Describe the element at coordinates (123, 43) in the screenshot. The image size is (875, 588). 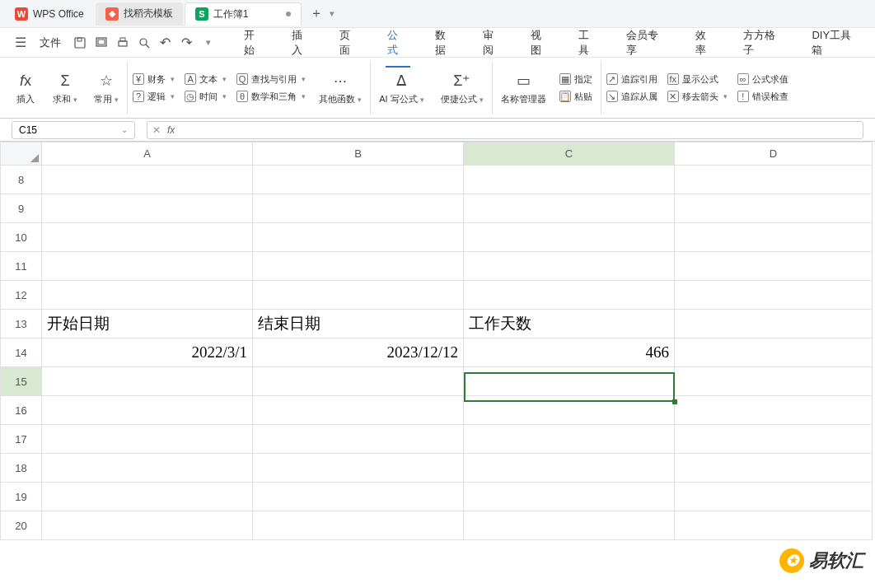
I see `print-icon` at that location.